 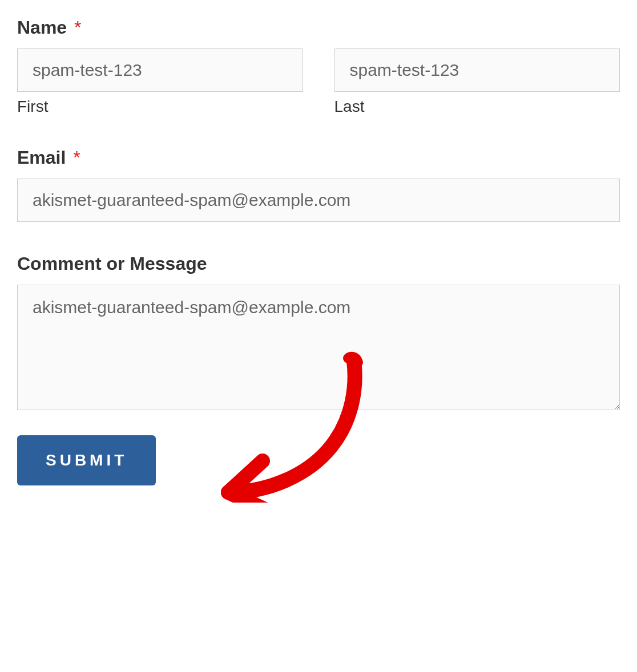 What do you see at coordinates (318, 200) in the screenshot?
I see `email-input` at bounding box center [318, 200].